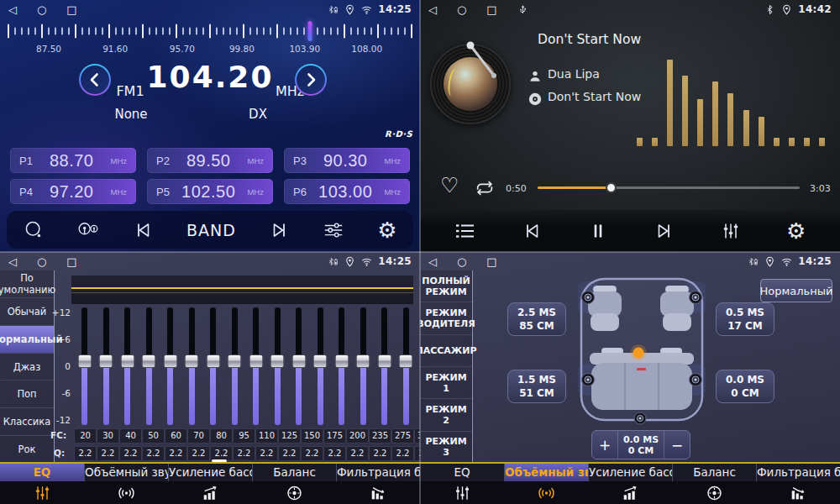 The height and width of the screenshot is (504, 840). What do you see at coordinates (642, 354) in the screenshot?
I see `car-top-view` at bounding box center [642, 354].